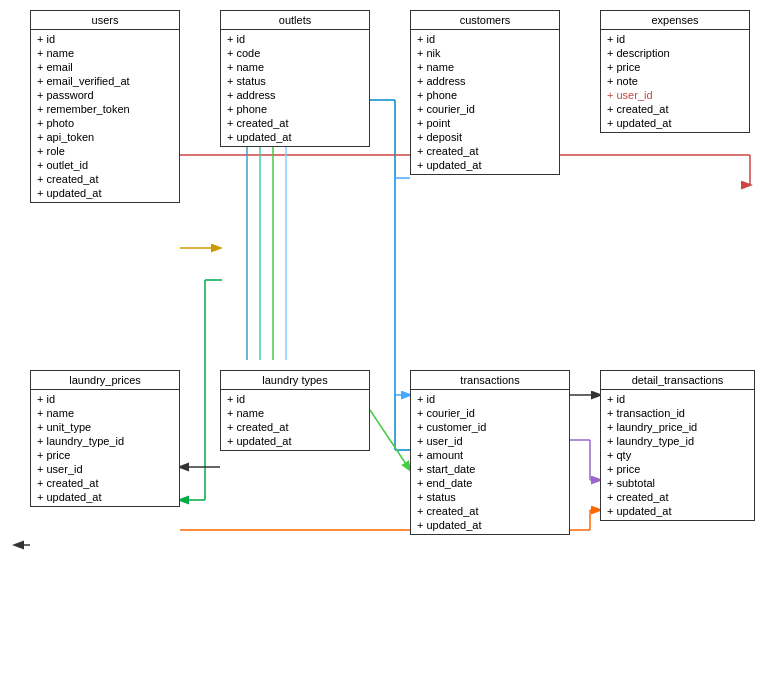 This screenshot has width=769, height=696. What do you see at coordinates (295, 427) in the screenshot?
I see `field-lt-created-at: + created_at` at bounding box center [295, 427].